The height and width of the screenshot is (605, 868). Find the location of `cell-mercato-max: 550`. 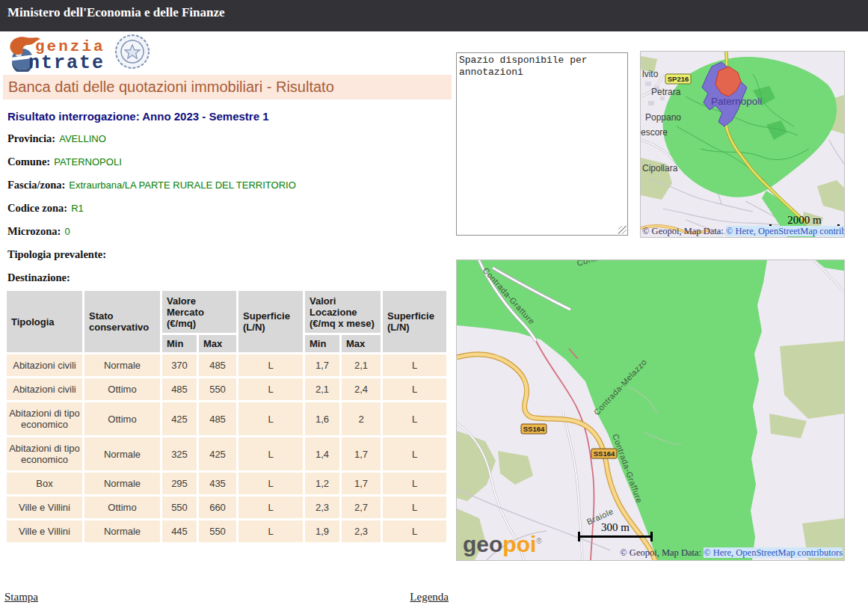

cell-mercato-max: 550 is located at coordinates (218, 531).